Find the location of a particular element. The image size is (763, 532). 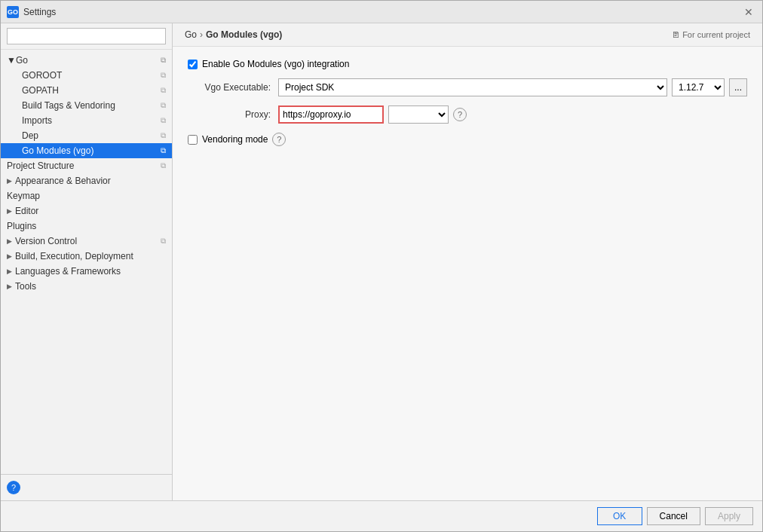

proxy-dropdown is located at coordinates (418, 115).